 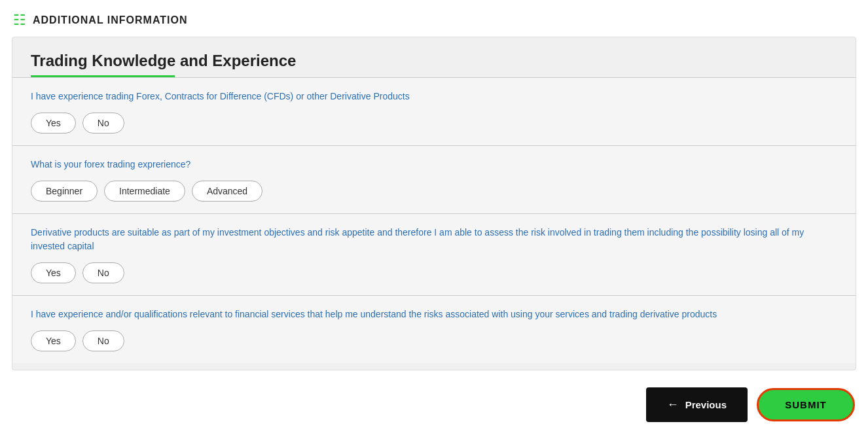 What do you see at coordinates (434, 402) in the screenshot?
I see `footer-bar: ← Previous SUBMIT` at bounding box center [434, 402].